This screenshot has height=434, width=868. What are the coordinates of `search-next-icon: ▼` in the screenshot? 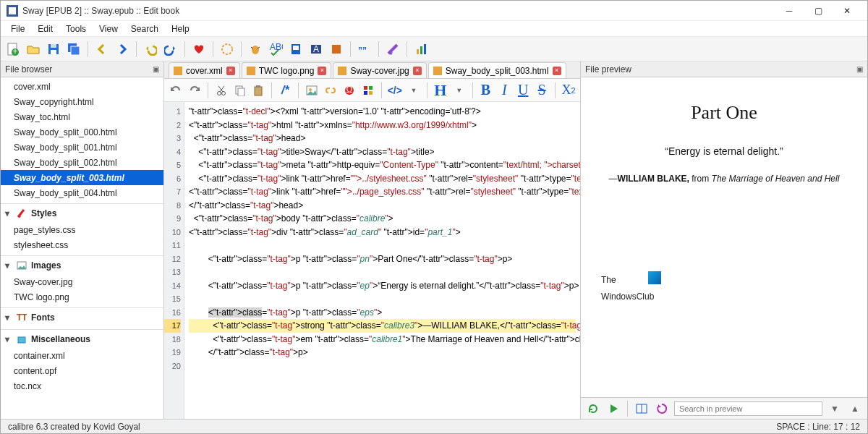 It's located at (835, 409).